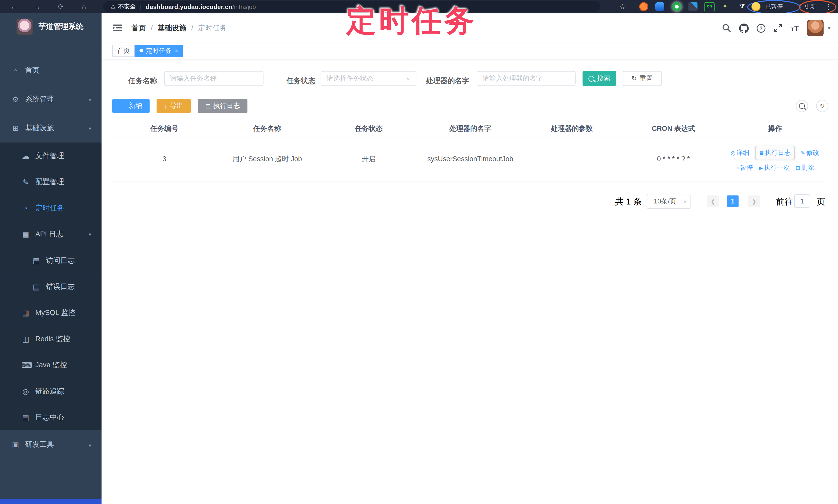 This screenshot has width=838, height=504. Describe the element at coordinates (51, 339) in the screenshot. I see `sidebar-item-redis-monitor: ◫ Redis 监控` at that location.